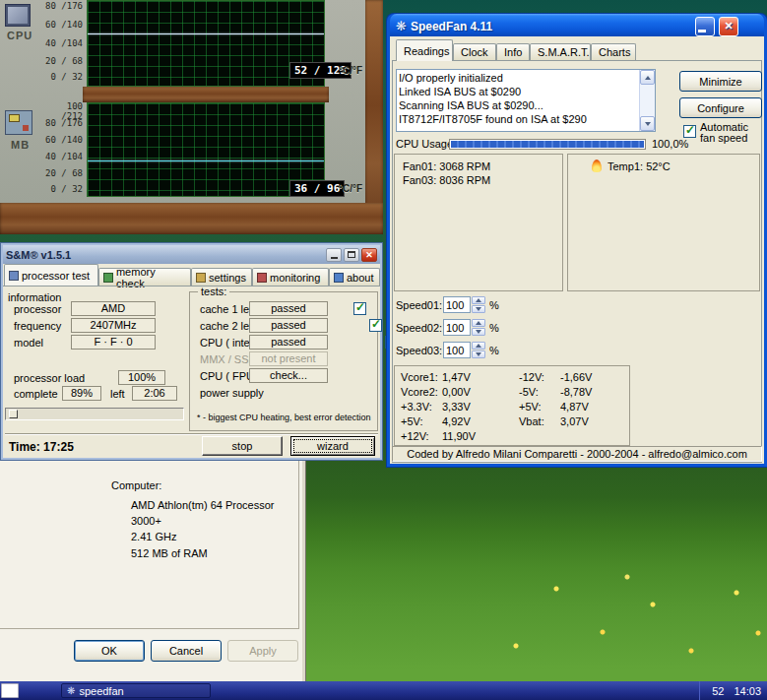  What do you see at coordinates (49, 378) in the screenshot?
I see `processor-load-label: processor load` at bounding box center [49, 378].